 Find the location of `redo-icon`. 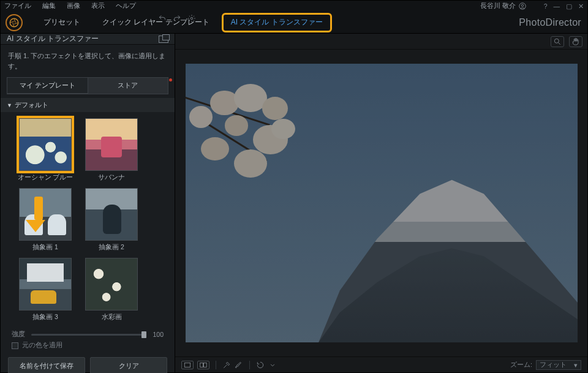

redo-icon is located at coordinates (177, 18).